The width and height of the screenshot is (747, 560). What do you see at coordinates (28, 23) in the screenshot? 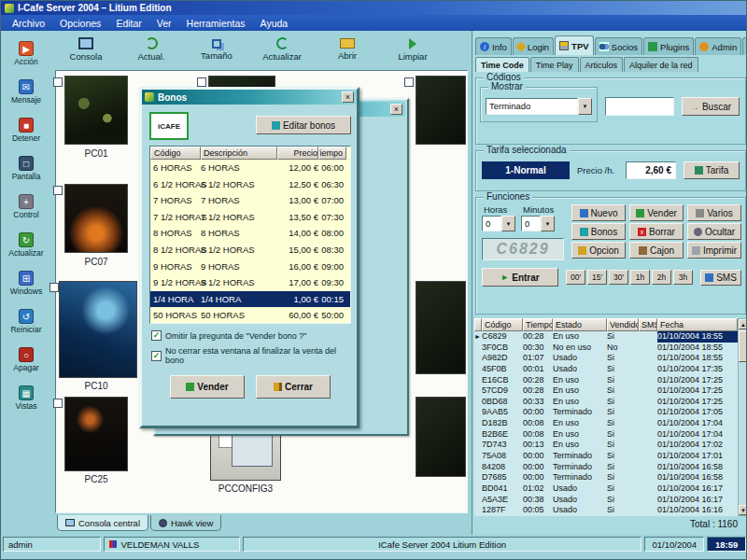
I see `menu-item: Archivo` at bounding box center [28, 23].